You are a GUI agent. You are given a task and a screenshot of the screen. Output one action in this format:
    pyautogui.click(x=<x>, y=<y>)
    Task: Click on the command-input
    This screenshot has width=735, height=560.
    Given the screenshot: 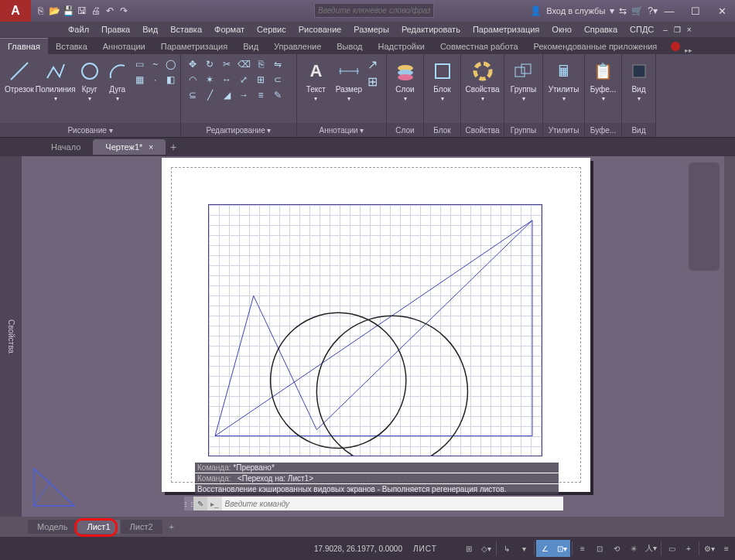 What is the action you would take?
    pyautogui.click(x=393, y=504)
    